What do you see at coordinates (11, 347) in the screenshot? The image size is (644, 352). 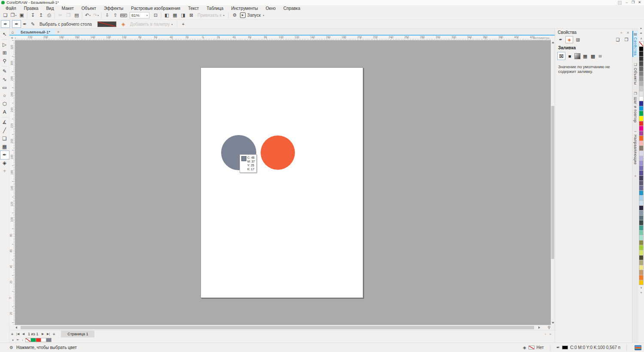 I see `status-gear-icon: ⚙` at bounding box center [11, 347].